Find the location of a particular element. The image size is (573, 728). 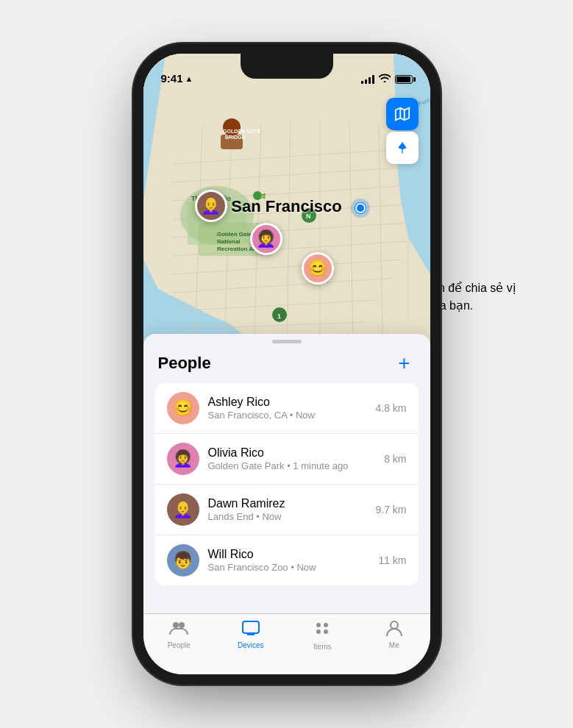

ashley-rico-distance: 4.8 km is located at coordinates (391, 408).